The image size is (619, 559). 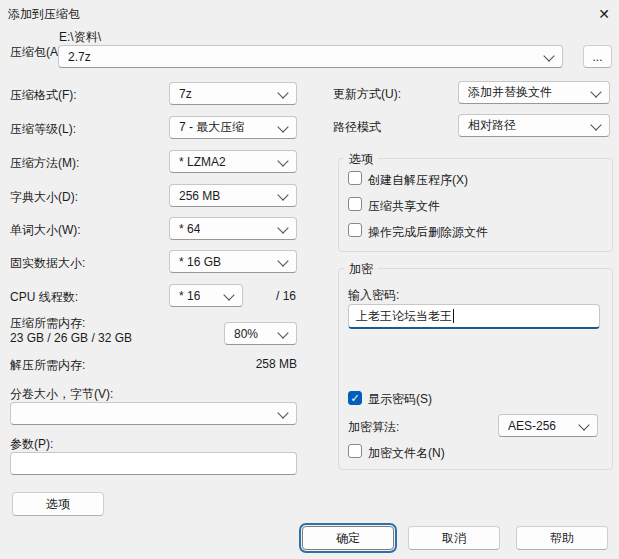 What do you see at coordinates (80, 38) in the screenshot?
I see `archive-path: E:\资料\` at bounding box center [80, 38].